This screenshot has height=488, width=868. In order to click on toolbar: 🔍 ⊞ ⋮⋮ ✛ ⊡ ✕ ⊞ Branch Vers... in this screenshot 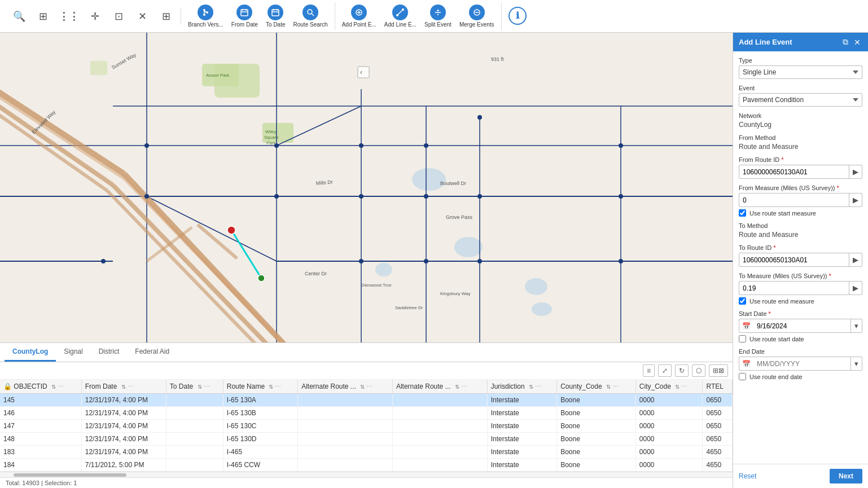, I will do `click(434, 16)`.